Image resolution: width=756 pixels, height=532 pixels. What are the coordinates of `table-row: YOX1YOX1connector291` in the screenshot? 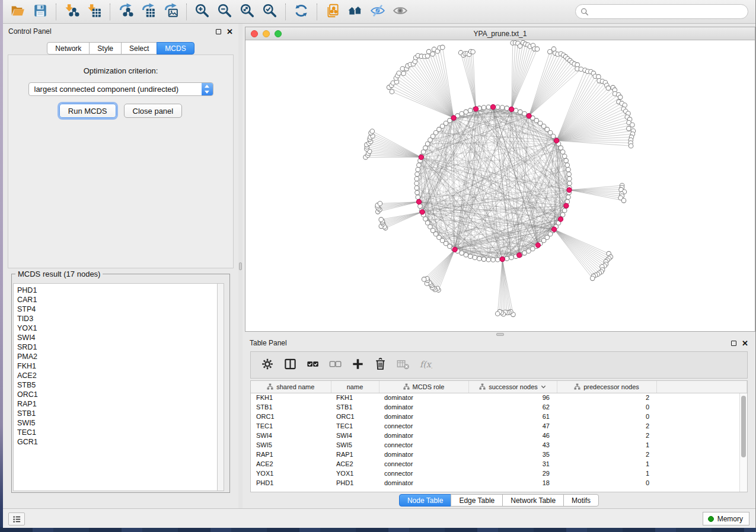 It's located at (499, 473).